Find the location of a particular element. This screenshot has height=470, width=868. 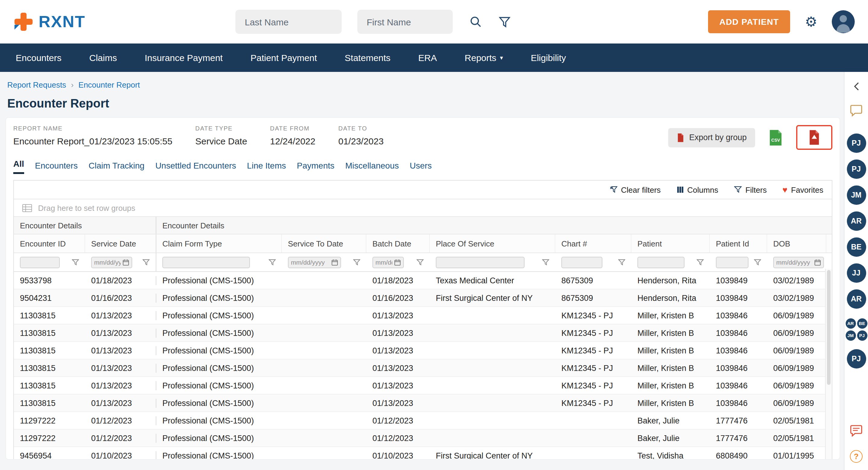

last-name-input is located at coordinates (288, 22).